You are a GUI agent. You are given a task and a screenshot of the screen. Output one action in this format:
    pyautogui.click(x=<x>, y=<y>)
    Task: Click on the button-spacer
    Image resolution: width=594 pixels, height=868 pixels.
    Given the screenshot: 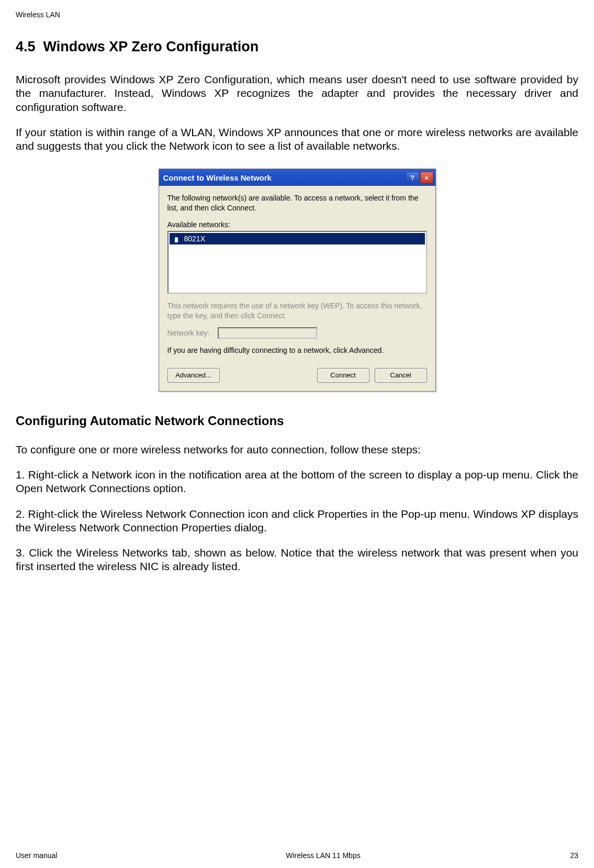 What is the action you would take?
    pyautogui.click(x=268, y=375)
    